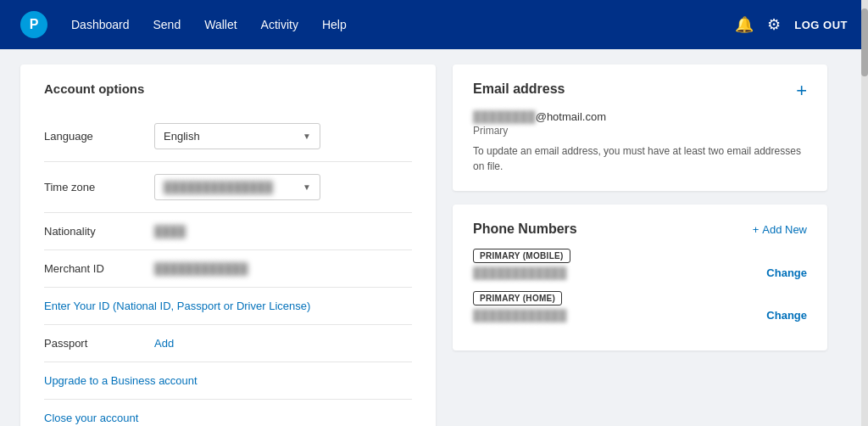  I want to click on nav-links: Dashboard Send Wallet Activity Help, so click(403, 25).